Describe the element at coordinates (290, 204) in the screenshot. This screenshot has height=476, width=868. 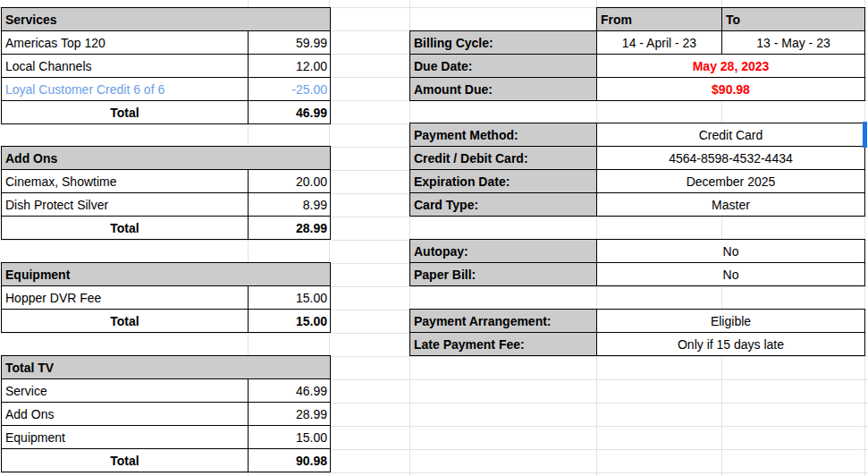
I see `cell-add-ons-item-1-value: 8.99` at that location.